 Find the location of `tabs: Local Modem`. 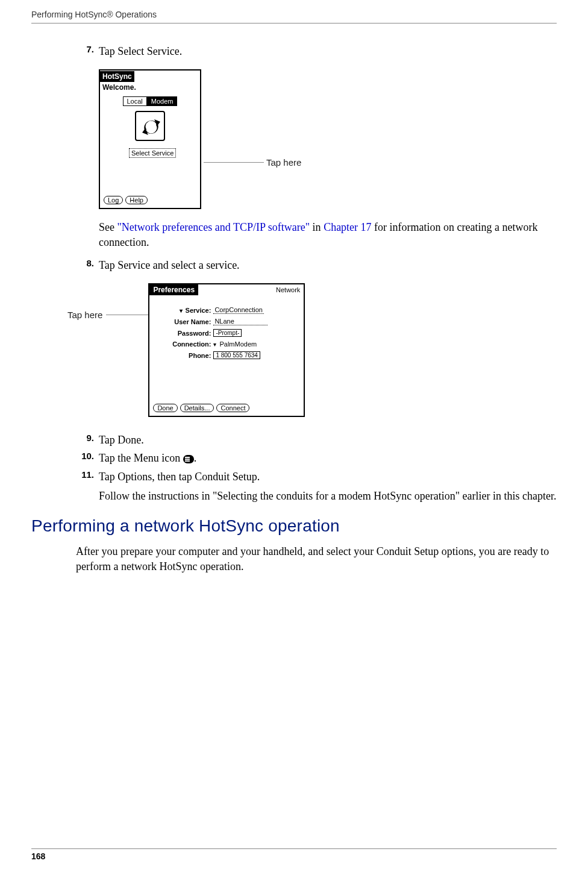

tabs: Local Modem is located at coordinates (150, 101).